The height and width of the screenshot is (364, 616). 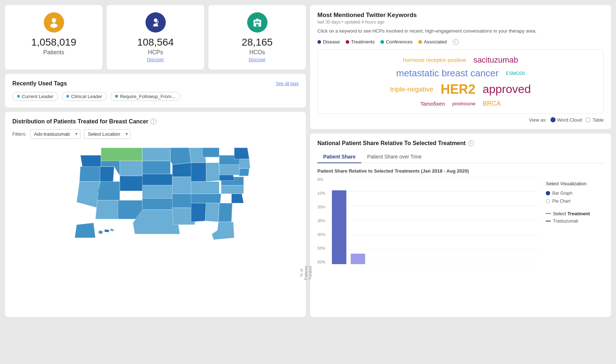 What do you see at coordinates (575, 201) in the screenshot?
I see `pie-chart-option: Pie Chart` at bounding box center [575, 201].